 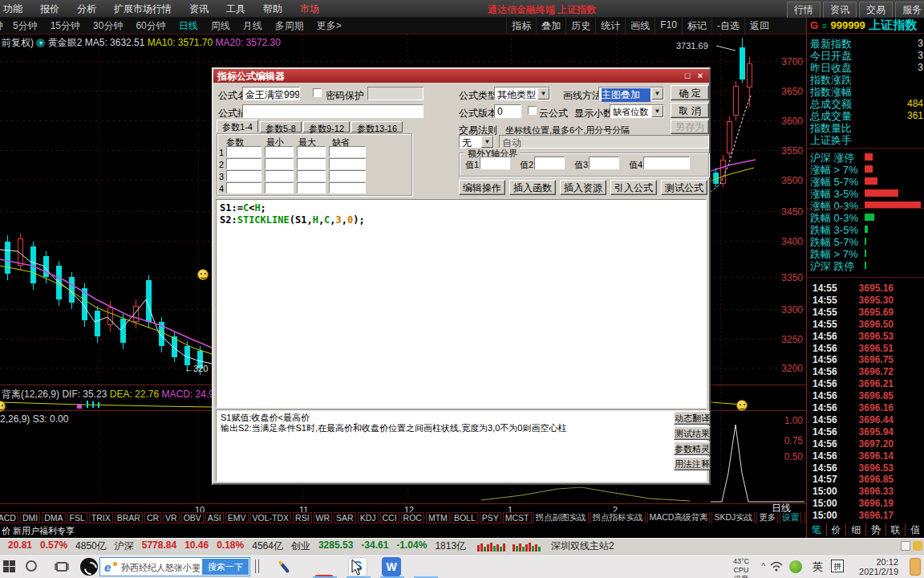 I want to click on chart-tool-画线: 画线, so click(x=640, y=26).